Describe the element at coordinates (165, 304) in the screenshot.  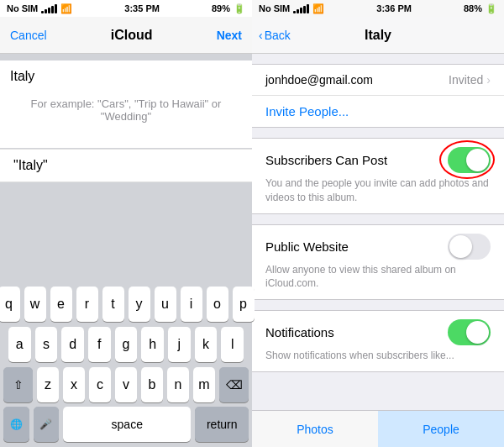
I see `key-u: u` at that location.